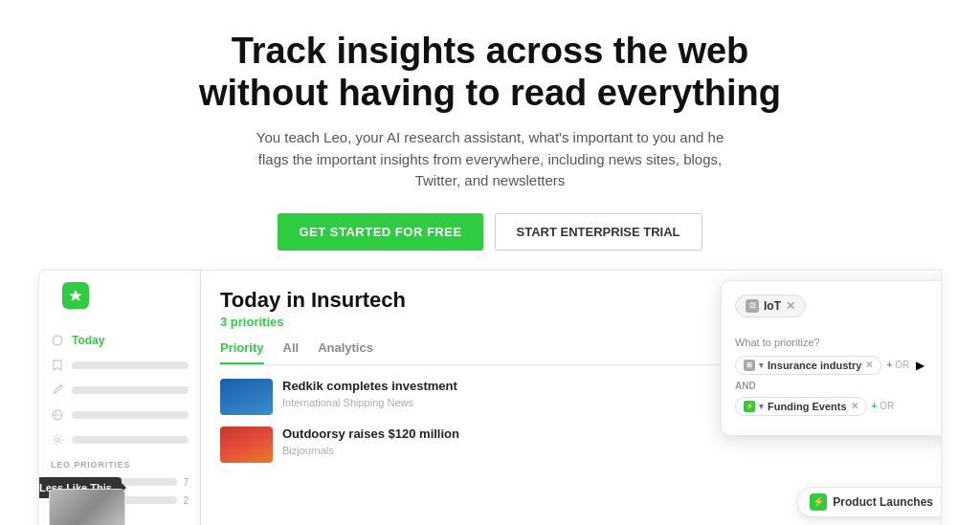 This screenshot has height=525, width=980. Describe the element at coordinates (838, 365) in the screenshot. I see `insurance-priority-row: ⊞ ▾ Insurance industry ✕ + OR ▶` at that location.